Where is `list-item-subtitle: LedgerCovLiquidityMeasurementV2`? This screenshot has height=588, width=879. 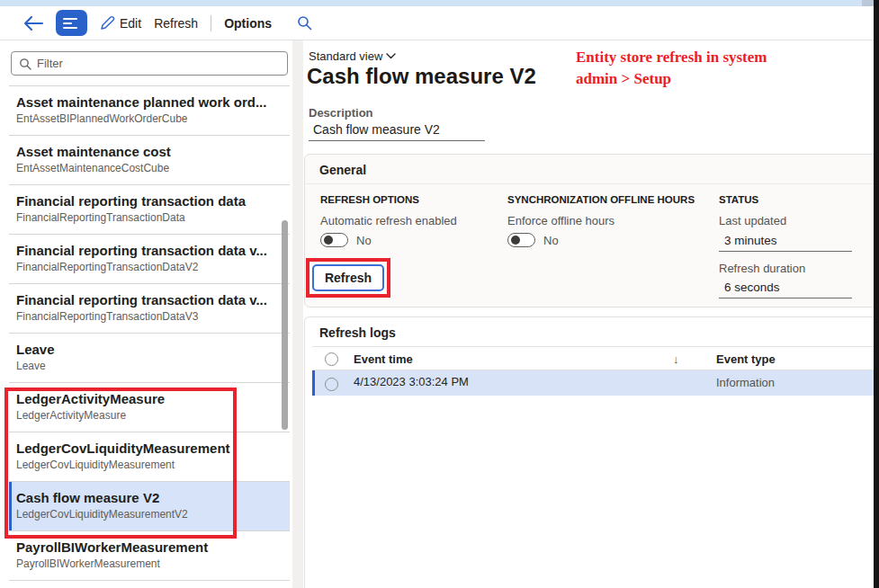
list-item-subtitle: LedgerCovLiquidityMeasurementV2 is located at coordinates (151, 514).